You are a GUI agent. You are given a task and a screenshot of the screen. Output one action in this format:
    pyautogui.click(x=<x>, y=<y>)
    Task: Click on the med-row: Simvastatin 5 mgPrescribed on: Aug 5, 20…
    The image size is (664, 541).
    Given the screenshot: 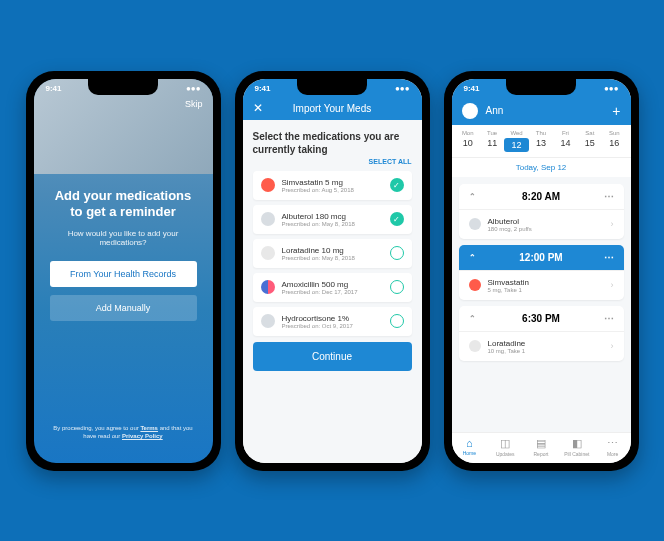 What is the action you would take?
    pyautogui.click(x=332, y=186)
    